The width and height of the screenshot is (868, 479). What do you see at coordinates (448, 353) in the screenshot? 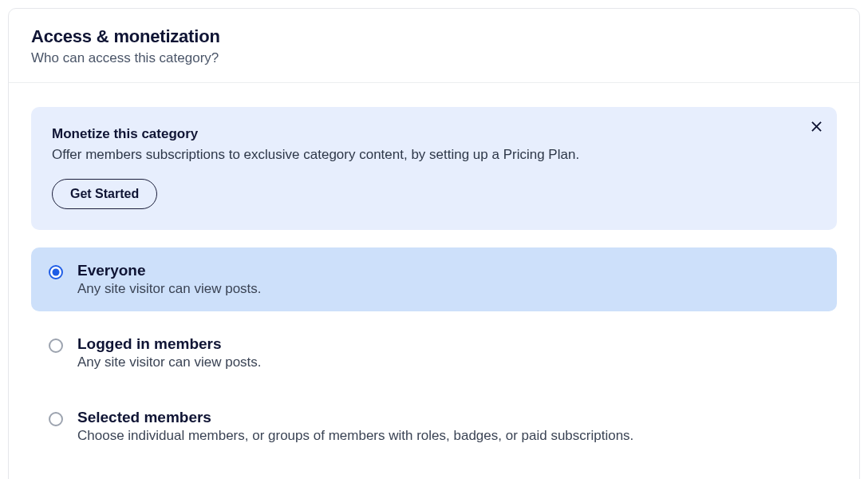
I see `option-text: Logged in members Any site visitor can v…` at bounding box center [448, 353].